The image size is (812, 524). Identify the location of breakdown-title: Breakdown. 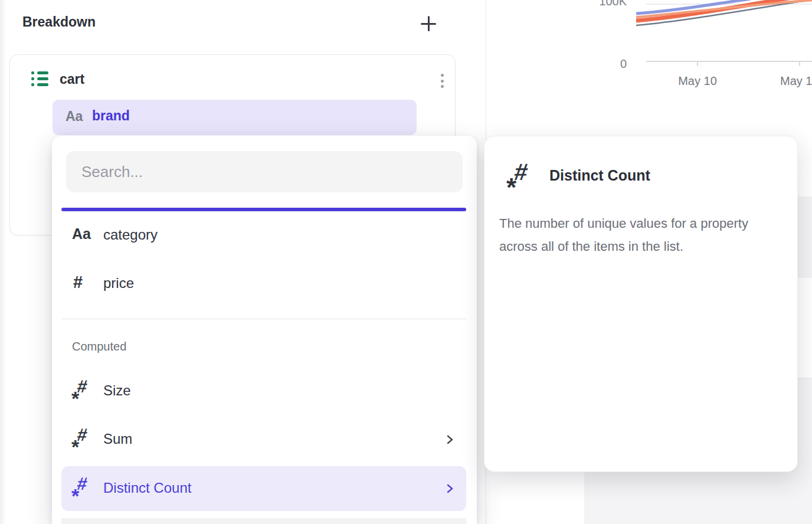
(59, 22).